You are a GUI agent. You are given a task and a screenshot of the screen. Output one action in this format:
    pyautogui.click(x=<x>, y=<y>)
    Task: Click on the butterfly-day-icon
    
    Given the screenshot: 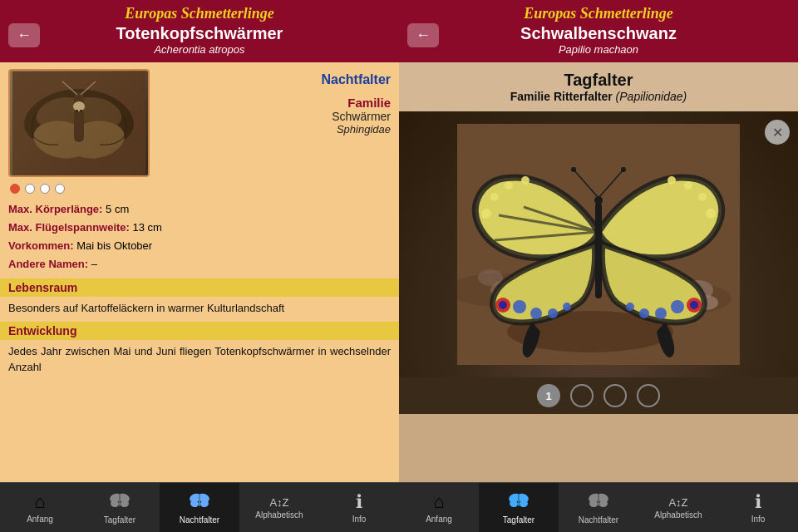 What is the action you would take?
    pyautogui.click(x=120, y=502)
    